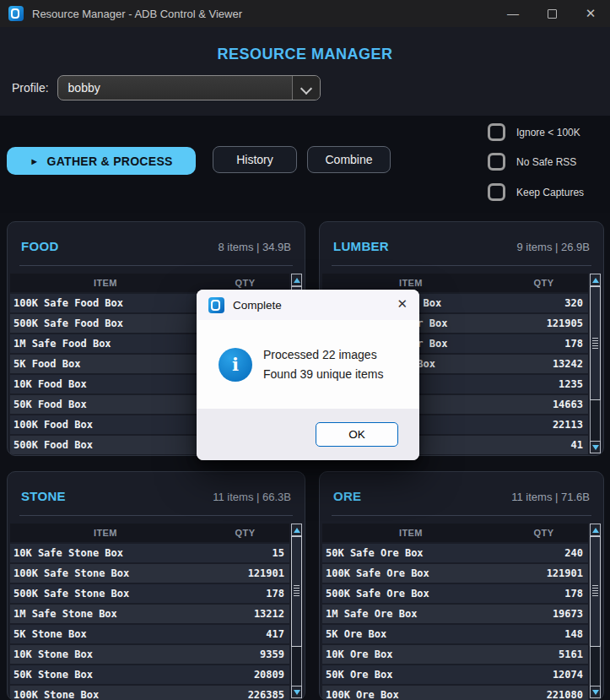 The image size is (610, 700). What do you see at coordinates (308, 305) in the screenshot?
I see `dialog-titlebar: Complete ✕` at bounding box center [308, 305].